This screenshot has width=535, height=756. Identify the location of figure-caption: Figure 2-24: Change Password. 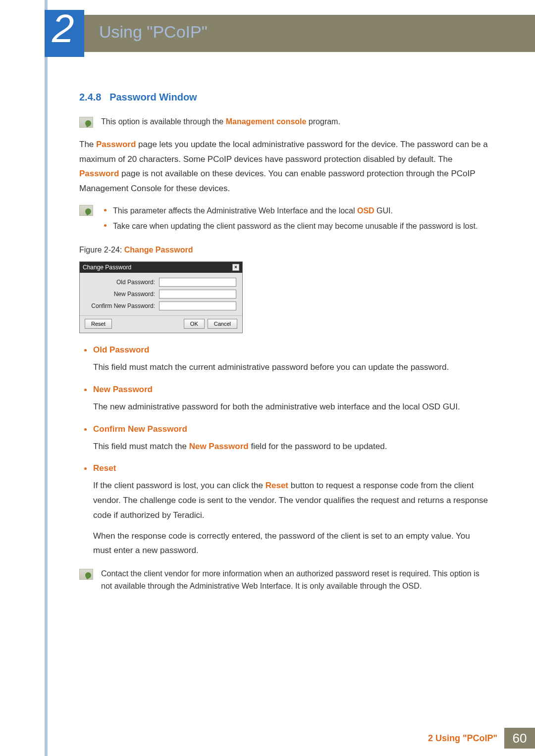
(283, 250).